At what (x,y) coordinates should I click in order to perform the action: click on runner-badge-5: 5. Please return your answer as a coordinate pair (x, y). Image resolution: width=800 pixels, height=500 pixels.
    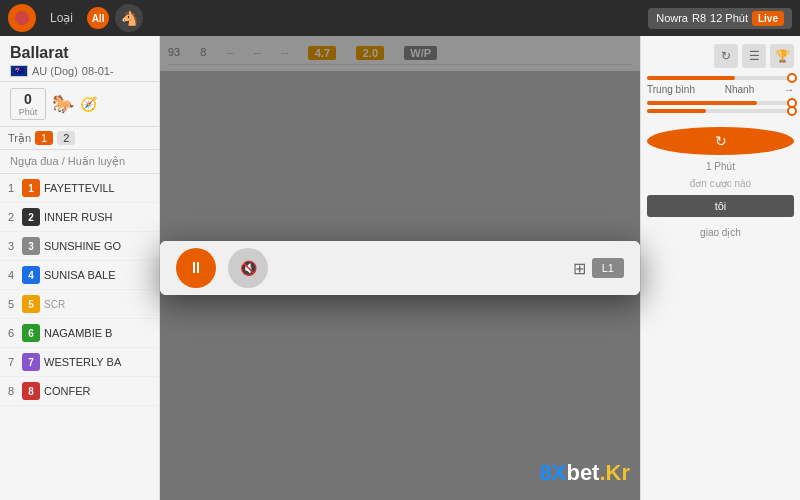
    Looking at the image, I should click on (31, 304).